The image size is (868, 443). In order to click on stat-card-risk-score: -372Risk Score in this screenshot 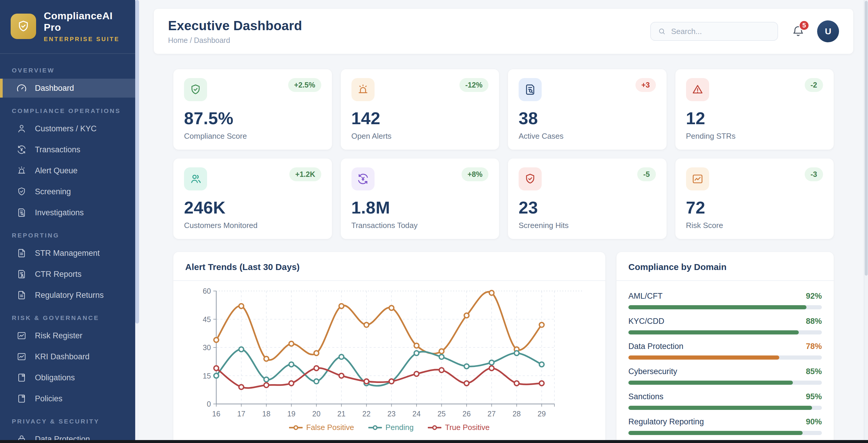, I will do `click(755, 199)`.